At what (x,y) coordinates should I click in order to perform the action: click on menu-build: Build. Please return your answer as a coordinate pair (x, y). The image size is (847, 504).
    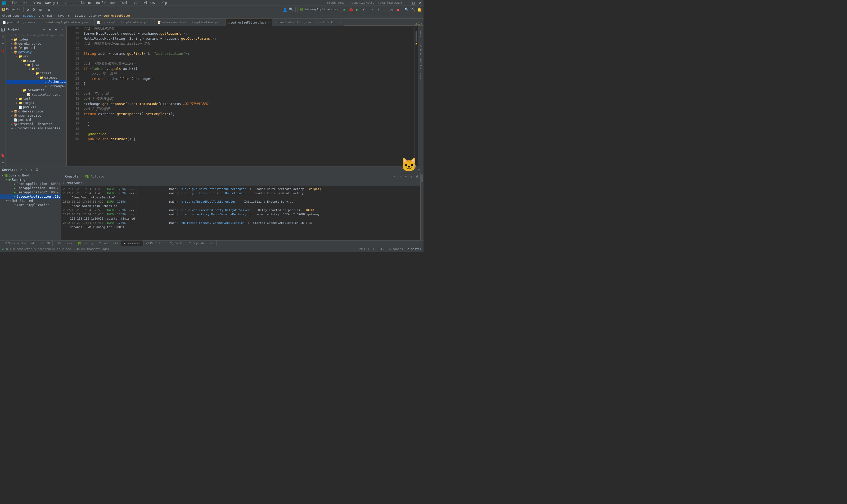
    Looking at the image, I should click on (101, 3).